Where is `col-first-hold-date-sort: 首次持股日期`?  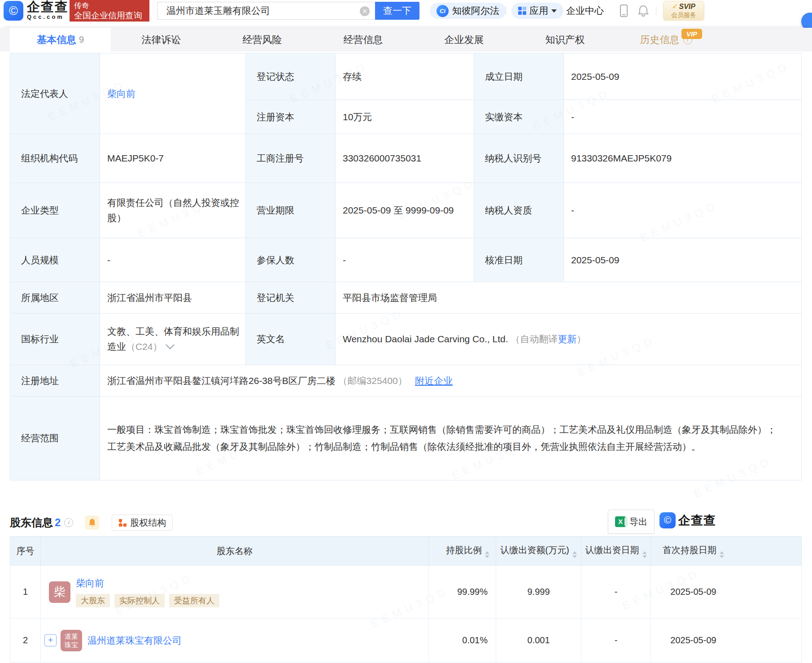 col-first-hold-date-sort: 首次持股日期 is located at coordinates (726, 551).